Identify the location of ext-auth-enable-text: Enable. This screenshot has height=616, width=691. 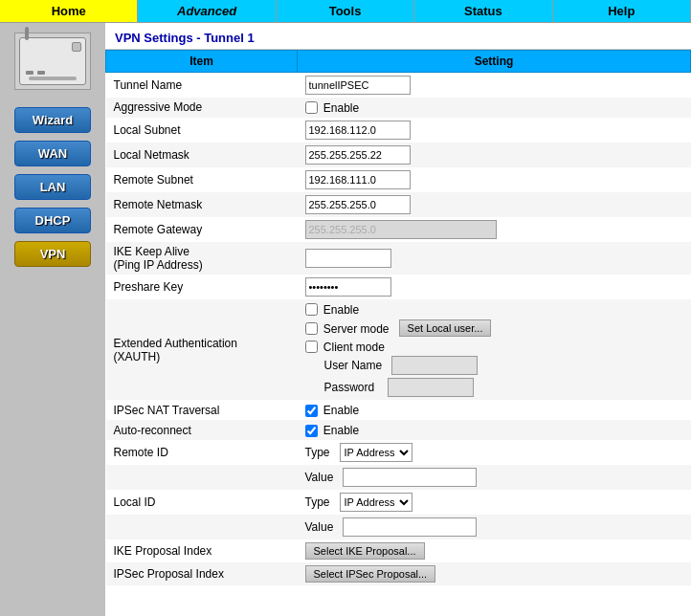
(341, 310).